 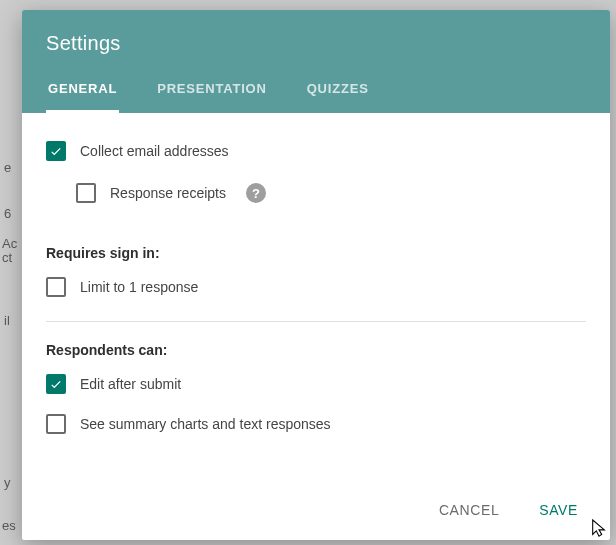 What do you see at coordinates (316, 253) in the screenshot?
I see `section-requires-signin: Requires sign in:` at bounding box center [316, 253].